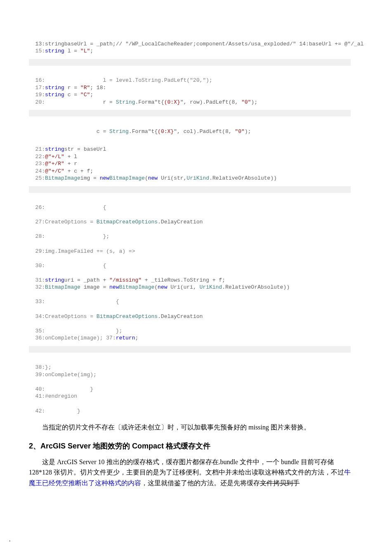 This screenshot has height=555, width=392. Describe the element at coordinates (204, 131) in the screenshot. I see `code-txt: ", col).PadLeft(8,` at that location.